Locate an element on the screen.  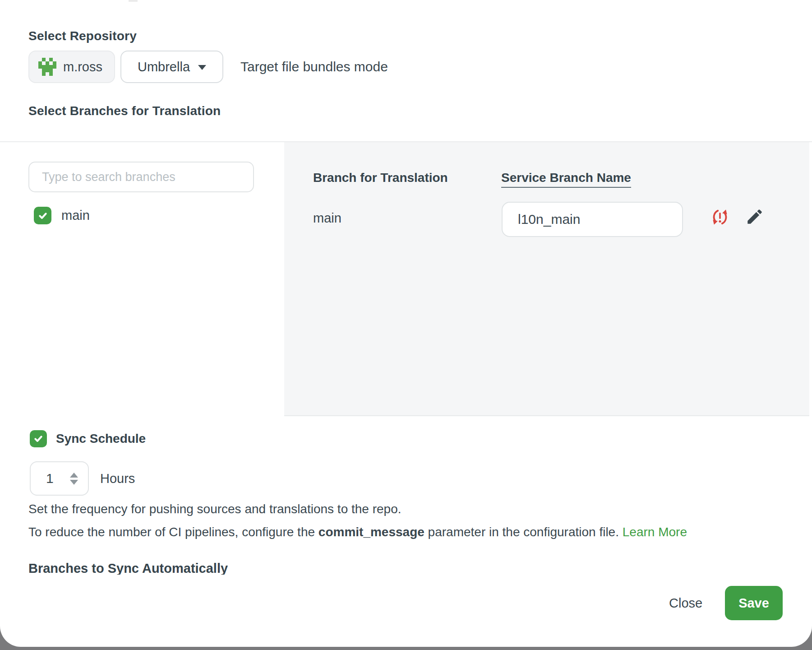
stepper-down-icon is located at coordinates (74, 482).